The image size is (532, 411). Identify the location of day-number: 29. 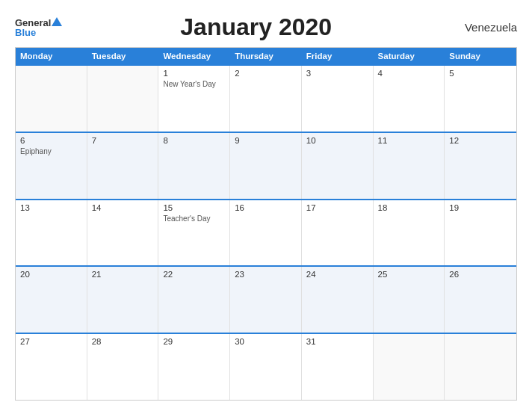
(194, 342).